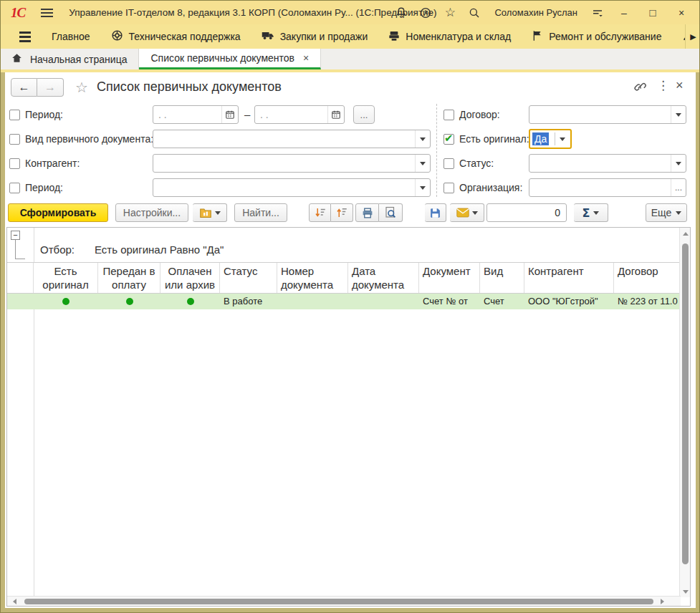 The image size is (700, 613). Describe the element at coordinates (344, 245) in the screenshot. I see `selection-group-row: − Отбор: Есть оригинал Равно "Да"` at that location.